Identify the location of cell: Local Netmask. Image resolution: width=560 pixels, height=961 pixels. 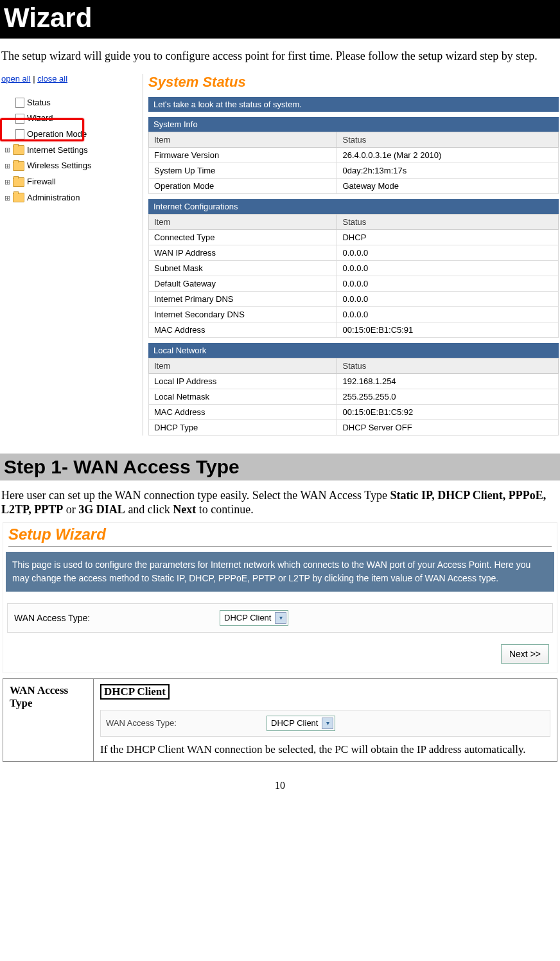
(243, 396).